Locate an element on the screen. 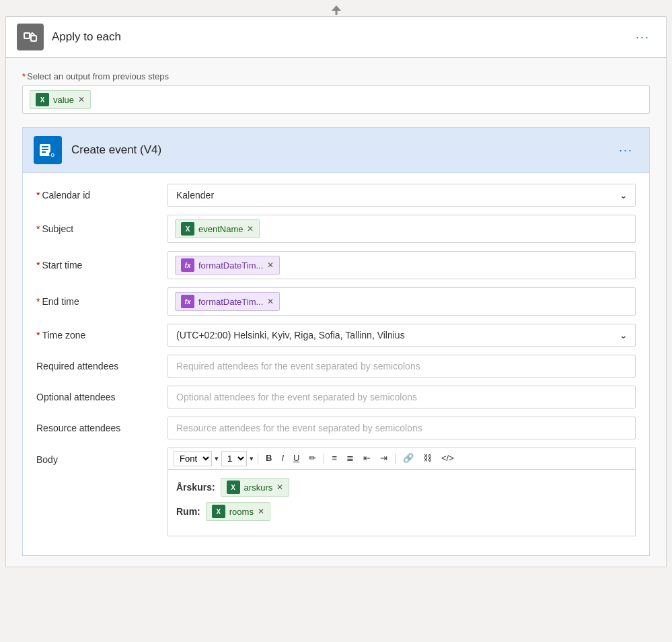 This screenshot has width=672, height=642. indent-dec-button: ⇤ is located at coordinates (367, 458).